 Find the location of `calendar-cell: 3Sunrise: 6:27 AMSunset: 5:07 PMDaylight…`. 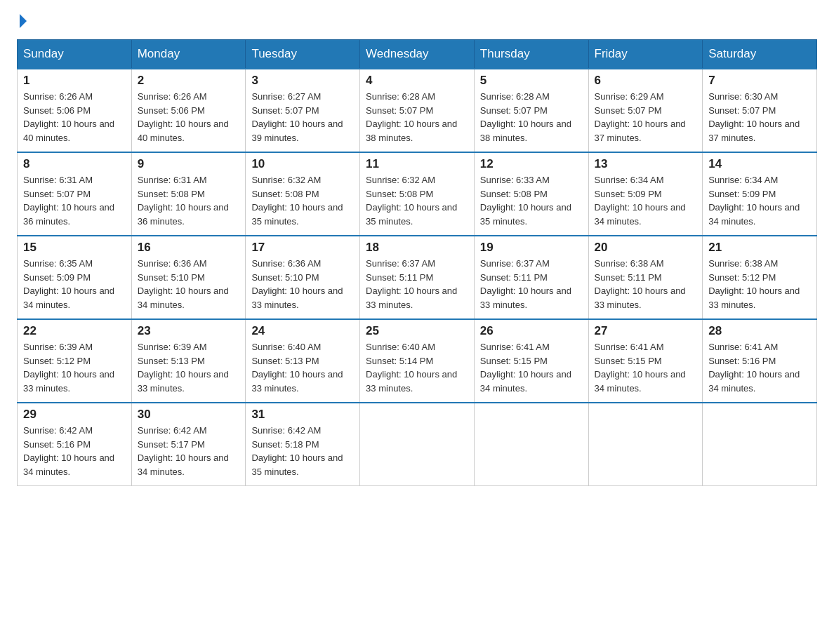

calendar-cell: 3Sunrise: 6:27 AMSunset: 5:07 PMDaylight… is located at coordinates (303, 111).